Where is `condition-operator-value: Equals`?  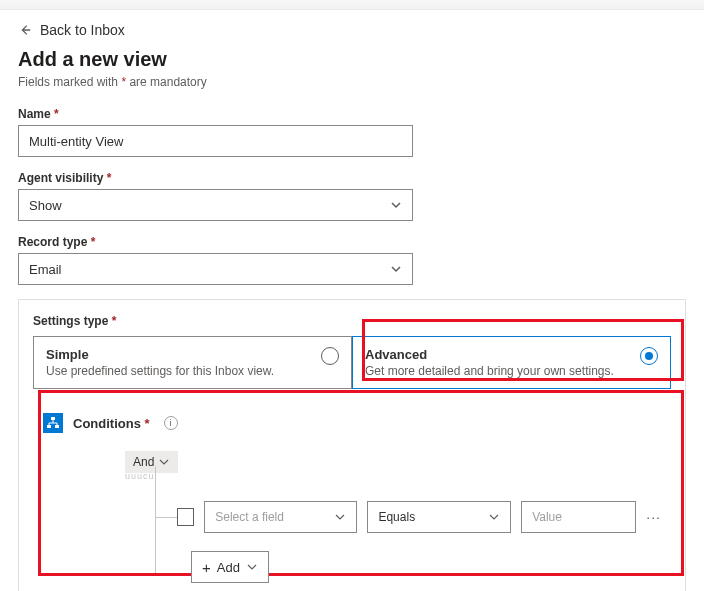 condition-operator-value: Equals is located at coordinates (396, 517).